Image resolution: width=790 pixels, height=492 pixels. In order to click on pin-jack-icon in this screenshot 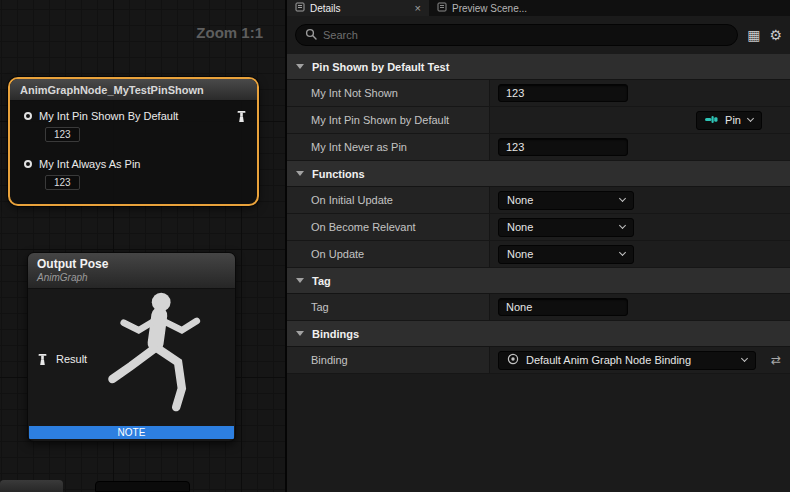, I will do `click(242, 116)`.